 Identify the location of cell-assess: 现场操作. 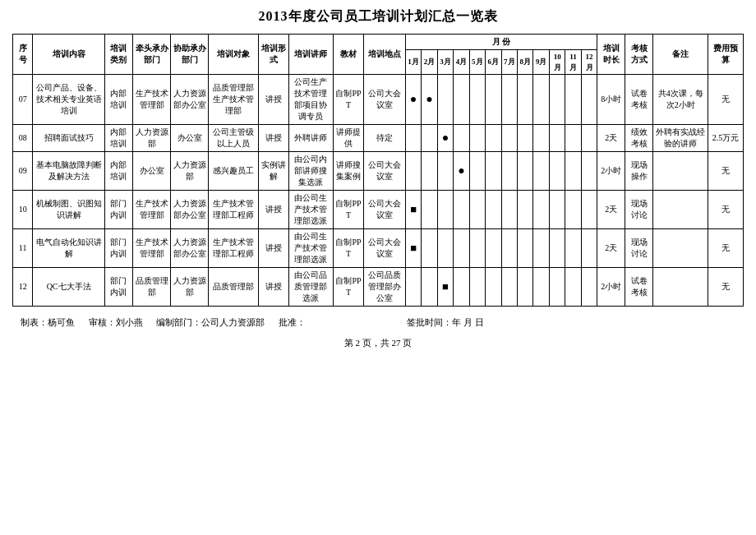
(639, 171).